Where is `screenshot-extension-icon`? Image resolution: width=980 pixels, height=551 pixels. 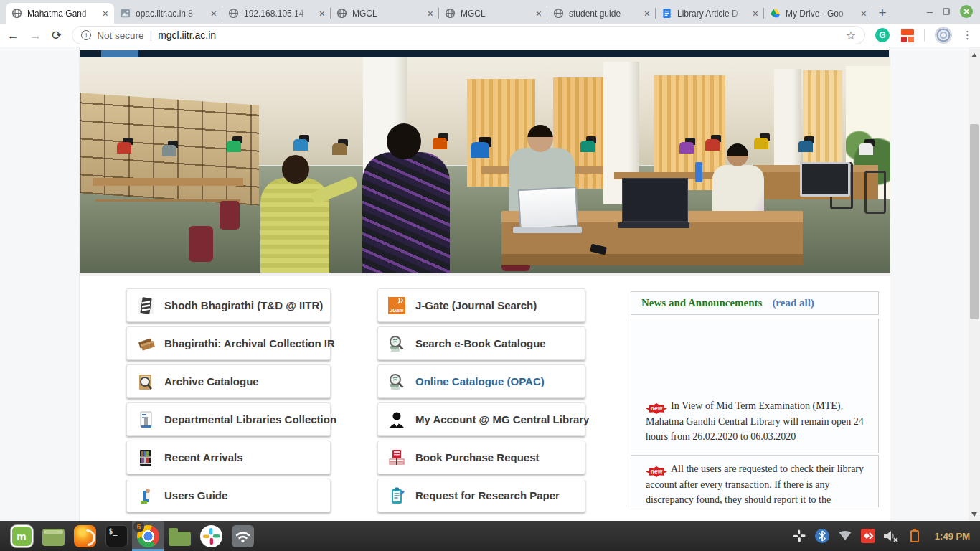 screenshot-extension-icon is located at coordinates (907, 35).